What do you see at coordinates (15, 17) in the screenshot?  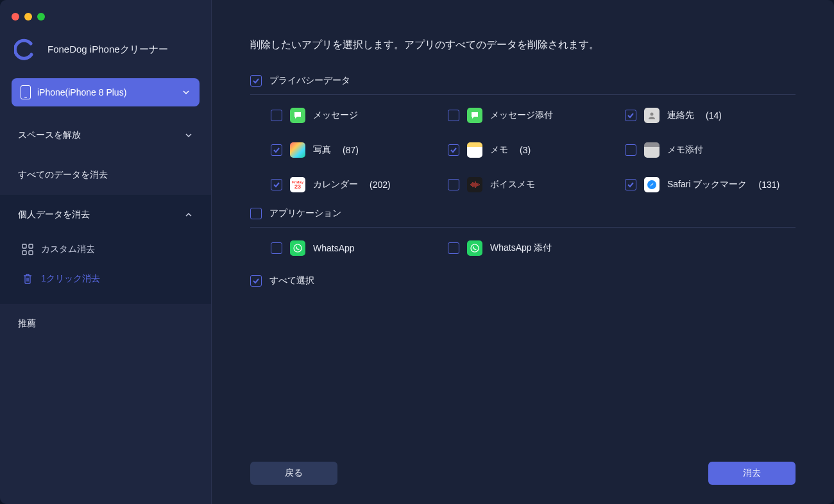 I see `close-window-icon` at bounding box center [15, 17].